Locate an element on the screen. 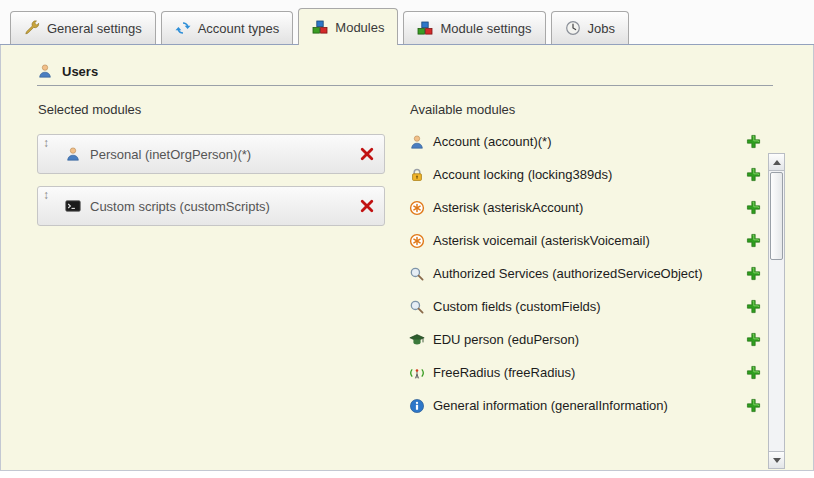 The width and height of the screenshot is (814, 478). tab-general-settings: General settings is located at coordinates (83, 28).